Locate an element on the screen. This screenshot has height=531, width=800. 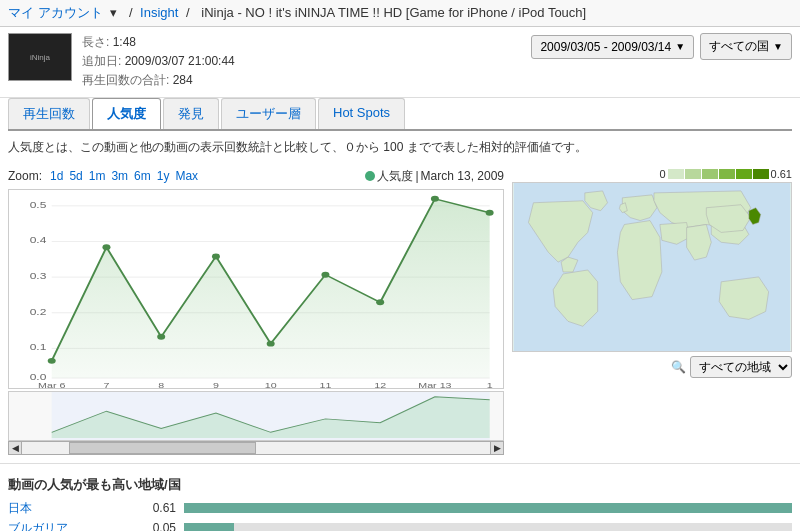
legend-date: March 13, 2009 is located at coordinates (462, 176).